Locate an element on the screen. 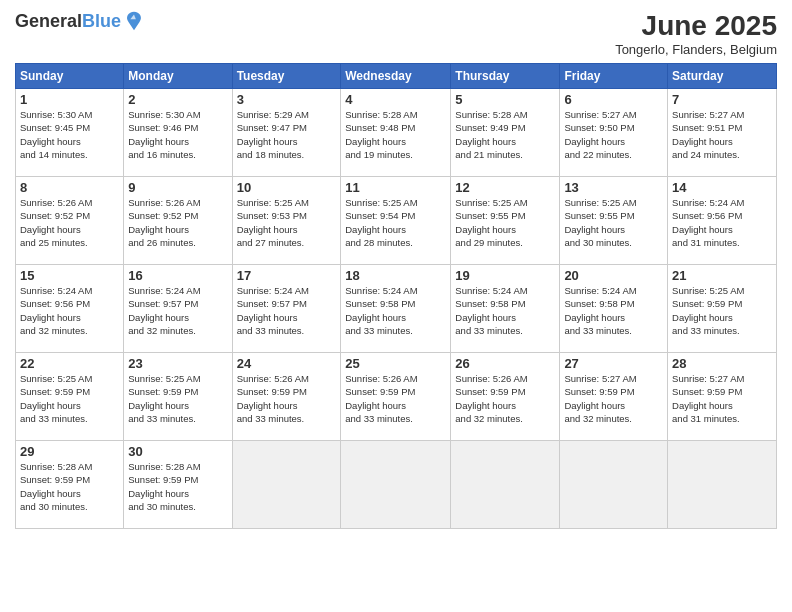 The height and width of the screenshot is (612, 792). day-cell: 13 Sunrise: 5:25 AMSunset: 9:55 PMDaylig… is located at coordinates (614, 221).